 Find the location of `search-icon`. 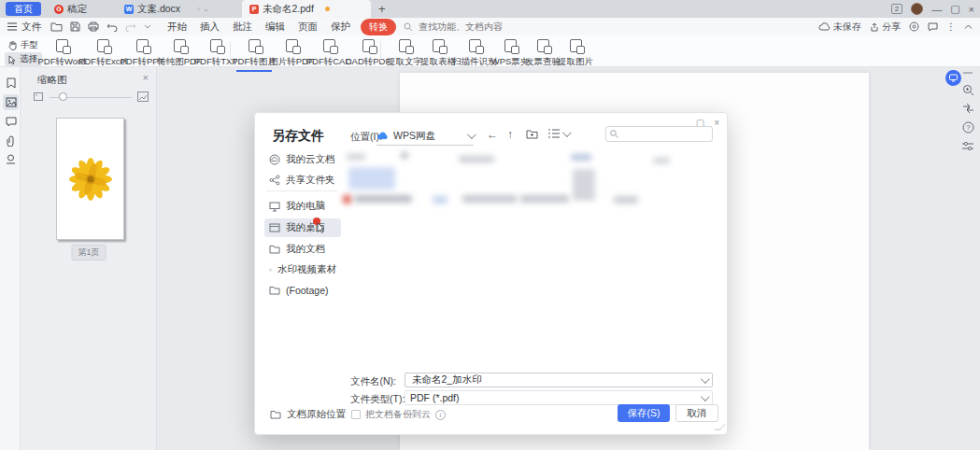

search-icon is located at coordinates (408, 27).